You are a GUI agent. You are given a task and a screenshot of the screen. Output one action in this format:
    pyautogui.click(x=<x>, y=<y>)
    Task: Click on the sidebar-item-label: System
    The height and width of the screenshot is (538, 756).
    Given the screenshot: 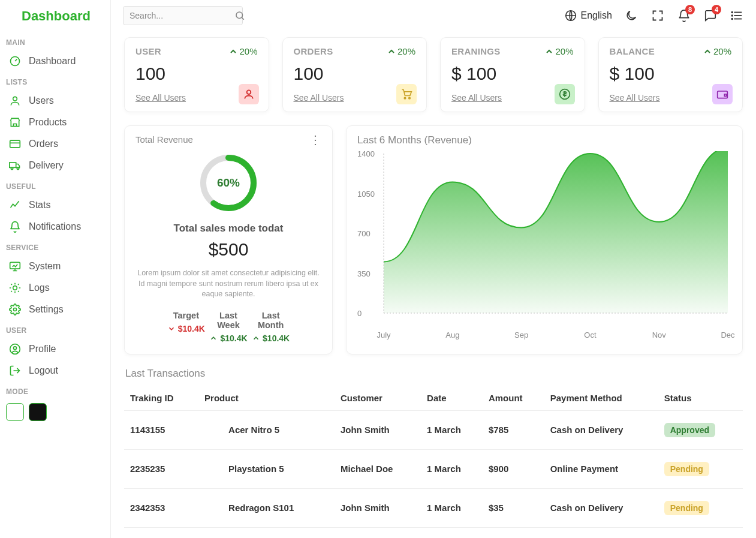 What is the action you would take?
    pyautogui.click(x=44, y=266)
    